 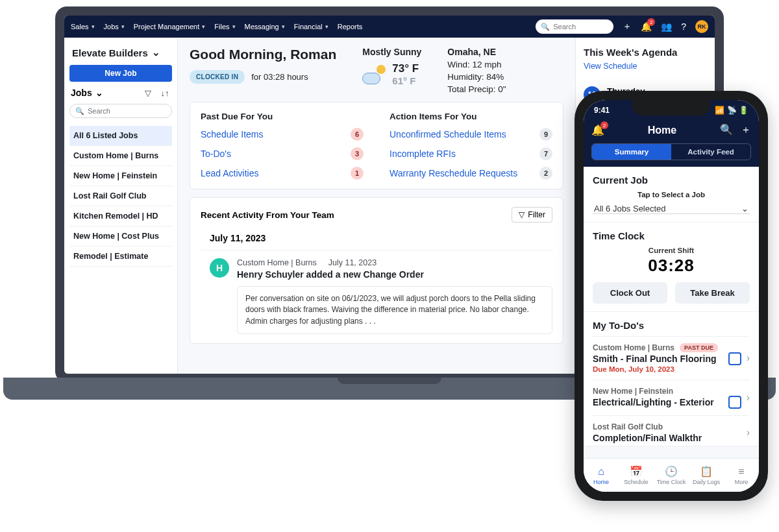 I want to click on action-item-link: Unconfirmed Schedule Items, so click(x=448, y=134).